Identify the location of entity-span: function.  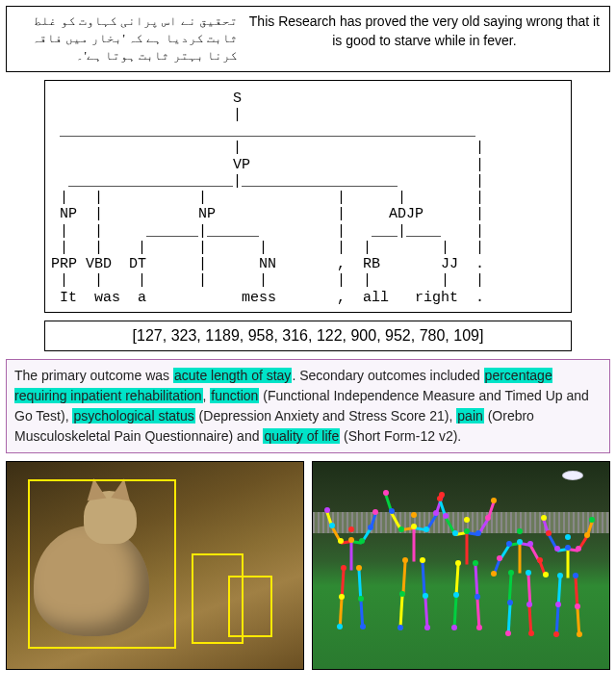
(235, 396).